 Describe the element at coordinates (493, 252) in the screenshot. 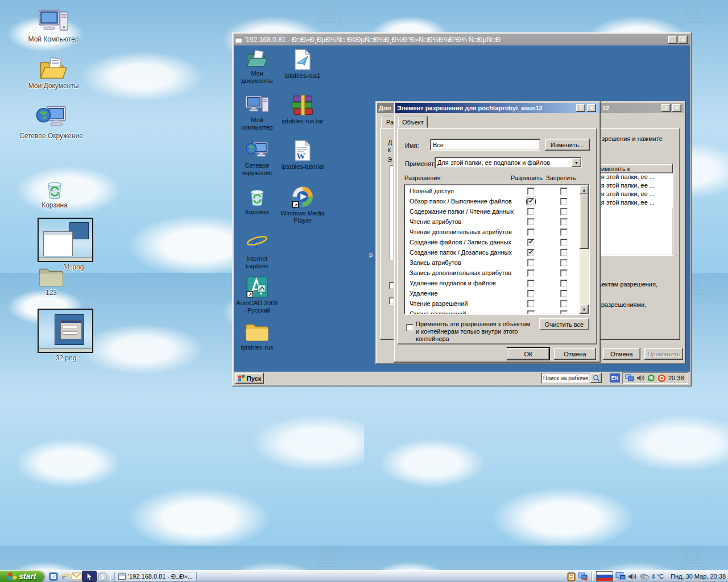

I see `permission-row: Создание папок / Дозапись данных` at that location.